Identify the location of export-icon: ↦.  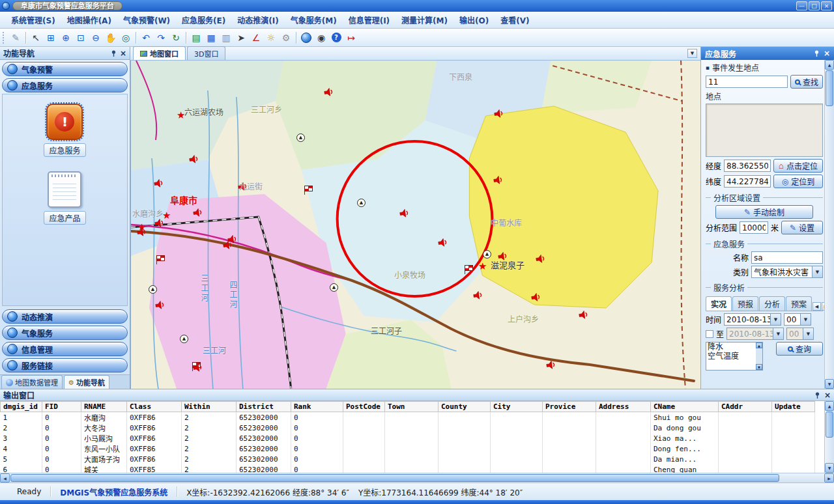
(351, 38).